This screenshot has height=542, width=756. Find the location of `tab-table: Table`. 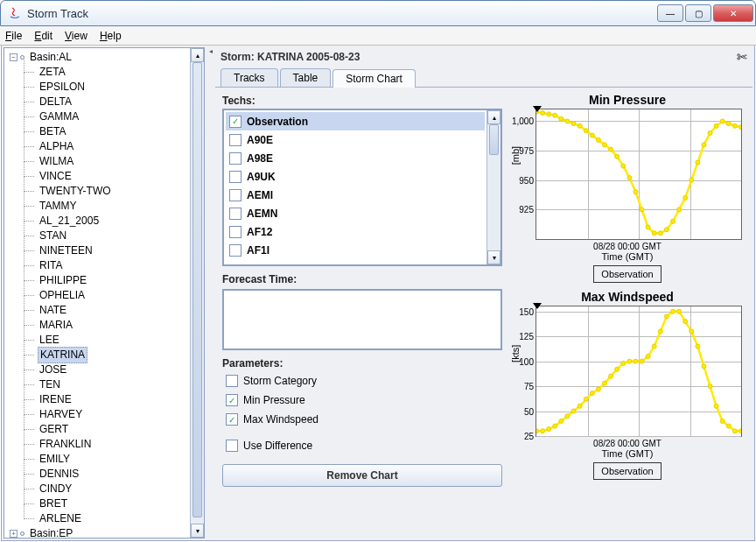

tab-table: Table is located at coordinates (306, 77).